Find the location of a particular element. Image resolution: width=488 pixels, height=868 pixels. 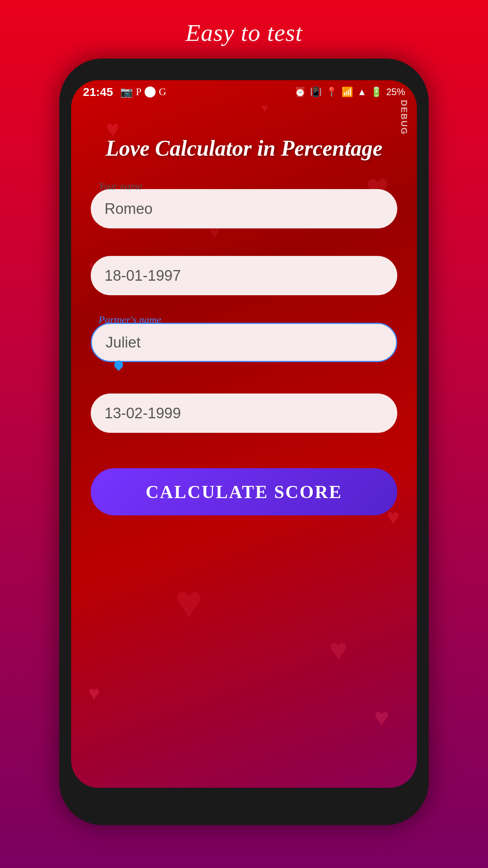

partner-name-input is located at coordinates (244, 342).